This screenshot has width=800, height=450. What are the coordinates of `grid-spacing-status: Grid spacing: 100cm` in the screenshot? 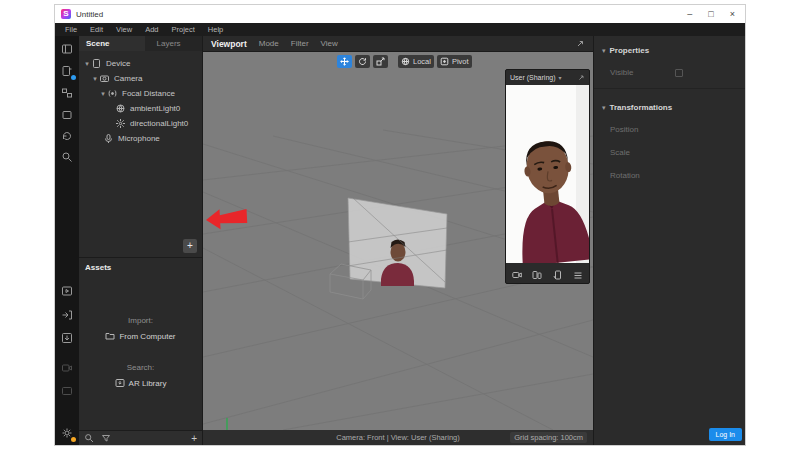 It's located at (548, 438).